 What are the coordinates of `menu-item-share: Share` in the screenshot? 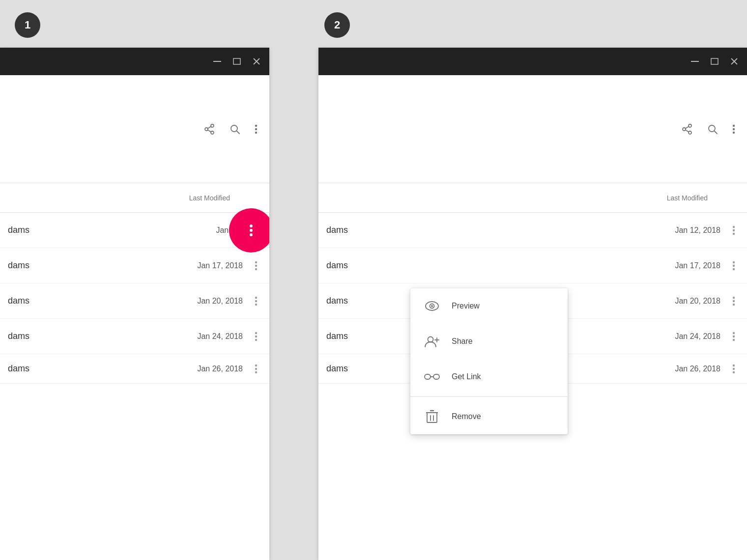 It's located at (489, 341).